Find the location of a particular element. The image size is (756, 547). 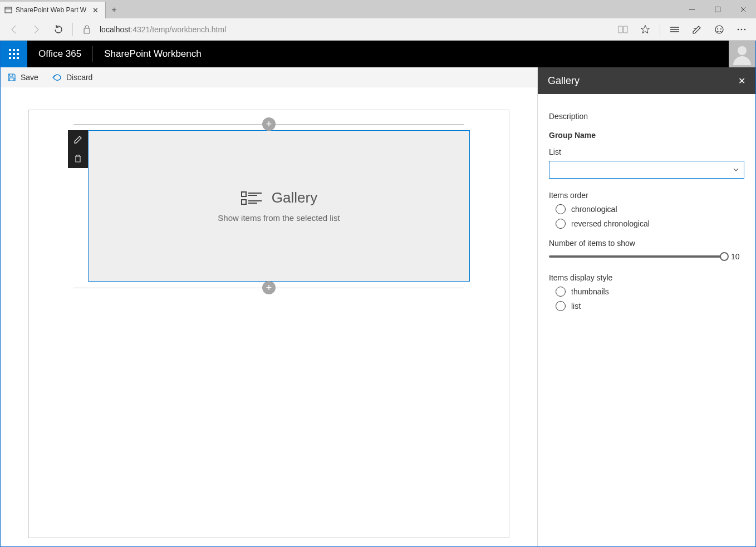

url-host: localhost is located at coordinates (115, 29).